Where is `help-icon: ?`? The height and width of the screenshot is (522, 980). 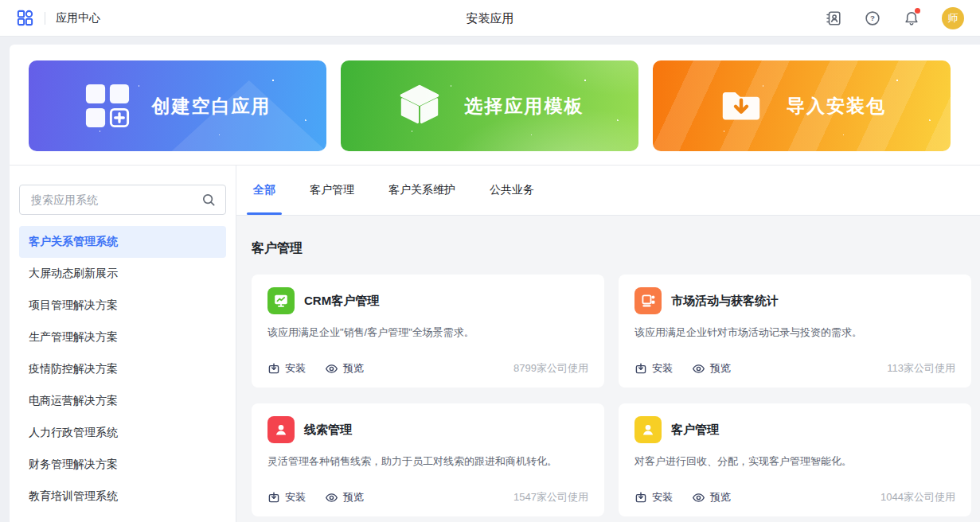 help-icon: ? is located at coordinates (873, 18).